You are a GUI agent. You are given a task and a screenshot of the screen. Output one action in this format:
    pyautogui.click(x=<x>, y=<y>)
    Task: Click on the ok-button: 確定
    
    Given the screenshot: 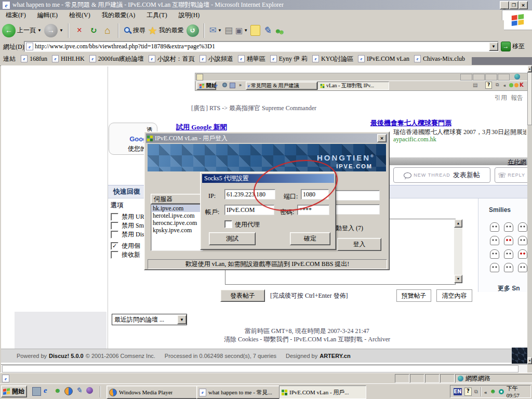 What is the action you would take?
    pyautogui.click(x=310, y=239)
    